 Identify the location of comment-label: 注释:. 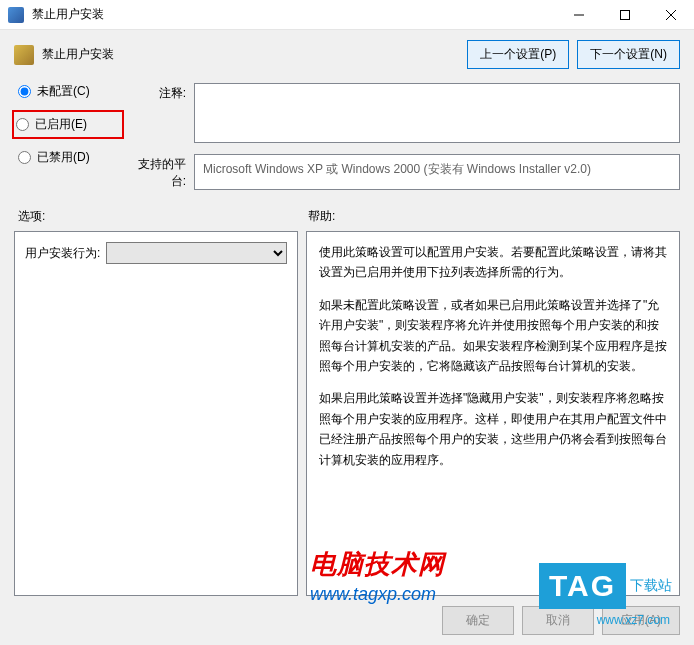
(159, 92).